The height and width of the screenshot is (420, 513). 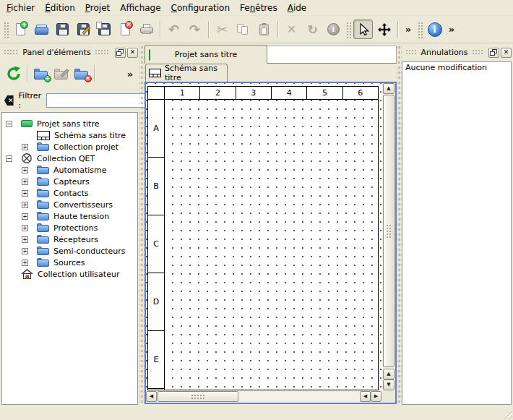 I want to click on tab-schema-sans-titre: Schéma sans titre, so click(x=186, y=72).